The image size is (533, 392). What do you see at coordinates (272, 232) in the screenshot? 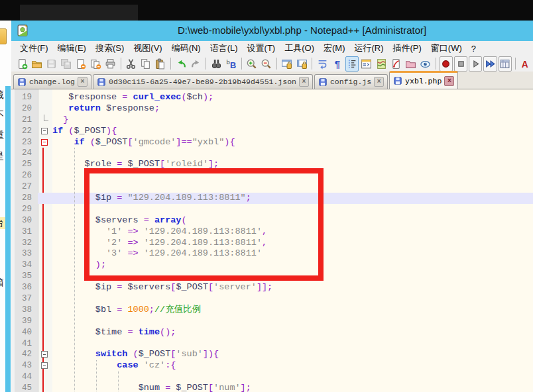
I see `code-line: 31 '1' => '129.204.189.113:8811',` at bounding box center [272, 232].